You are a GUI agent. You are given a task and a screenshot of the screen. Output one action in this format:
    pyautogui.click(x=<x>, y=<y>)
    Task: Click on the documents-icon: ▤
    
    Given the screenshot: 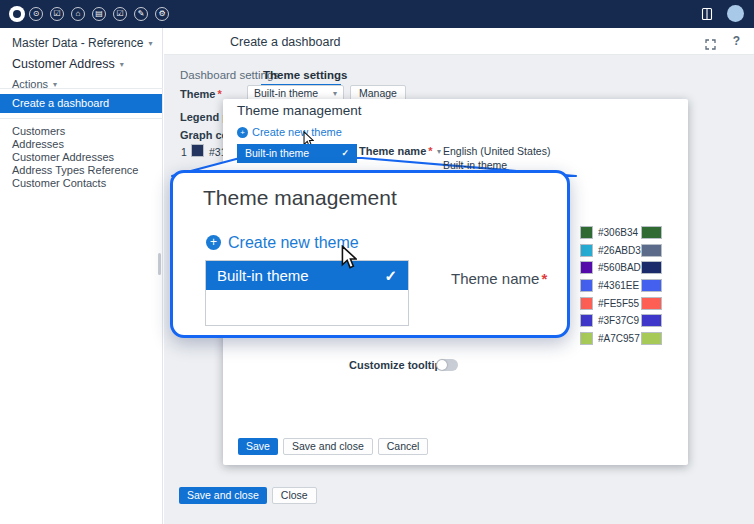 What is the action you would take?
    pyautogui.click(x=99, y=14)
    